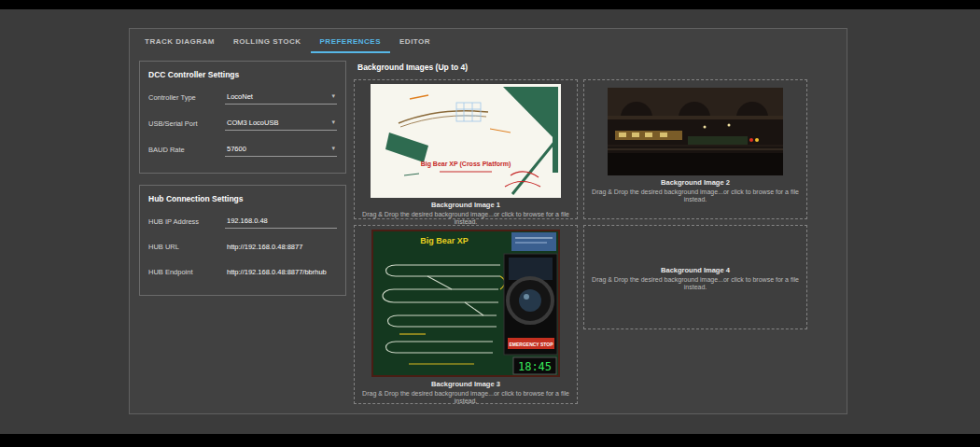 This screenshot has width=980, height=447. Describe the element at coordinates (597, 67) in the screenshot. I see `background-images-title: Background Images (Up to 4)` at that location.